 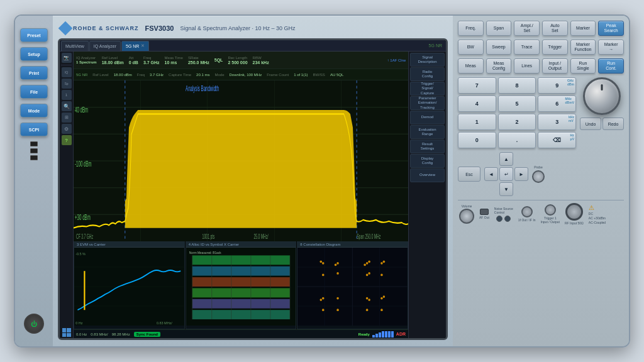 What do you see at coordinates (517, 104) in the screenshot?
I see `key-5: 5` at bounding box center [517, 104].